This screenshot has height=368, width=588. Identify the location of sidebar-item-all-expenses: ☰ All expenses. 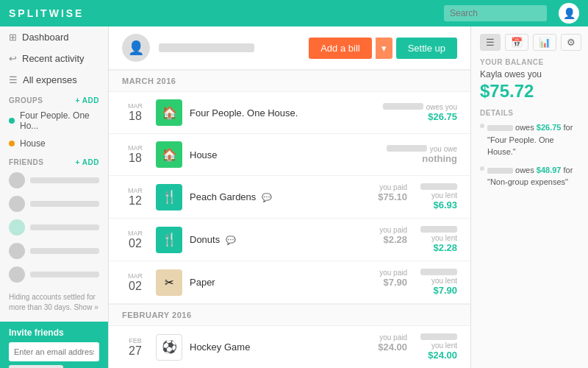
(54, 79).